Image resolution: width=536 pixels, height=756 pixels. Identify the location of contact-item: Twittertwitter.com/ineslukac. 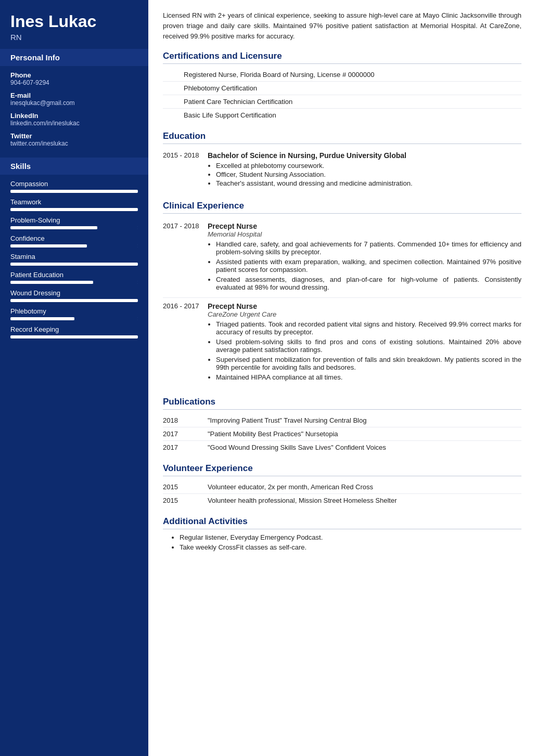
(74, 139).